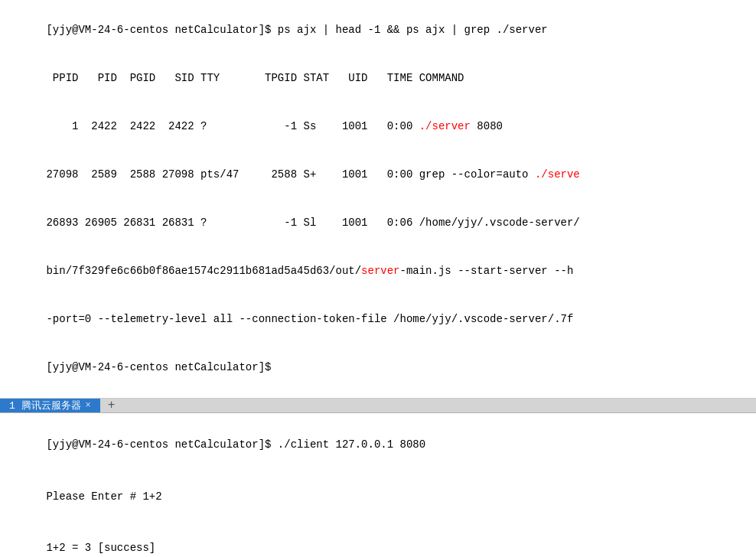  What do you see at coordinates (378, 271) in the screenshot?
I see `top-line-6: bin/7f329fe6c66b0f86ae1574c2911b681ad5a4…` at bounding box center [378, 271].